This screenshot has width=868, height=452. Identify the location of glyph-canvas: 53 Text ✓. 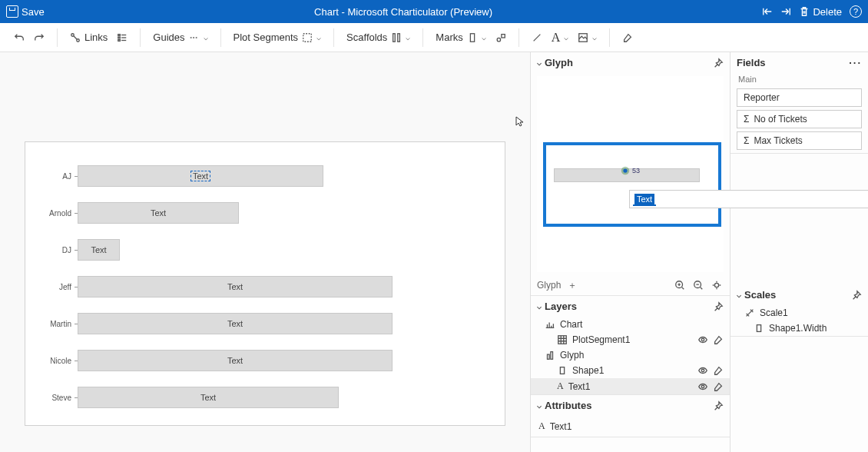
(630, 174).